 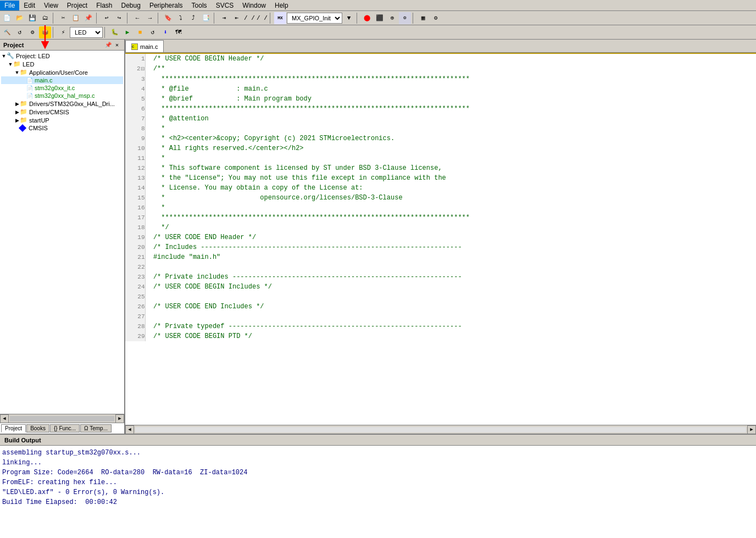 What do you see at coordinates (63, 18) in the screenshot?
I see `cut-button: ✂` at bounding box center [63, 18].